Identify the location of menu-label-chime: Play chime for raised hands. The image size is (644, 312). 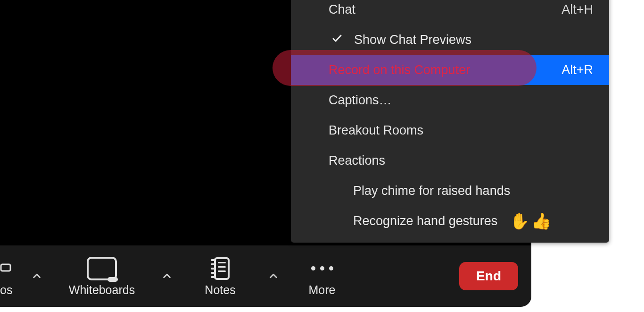
(401, 191).